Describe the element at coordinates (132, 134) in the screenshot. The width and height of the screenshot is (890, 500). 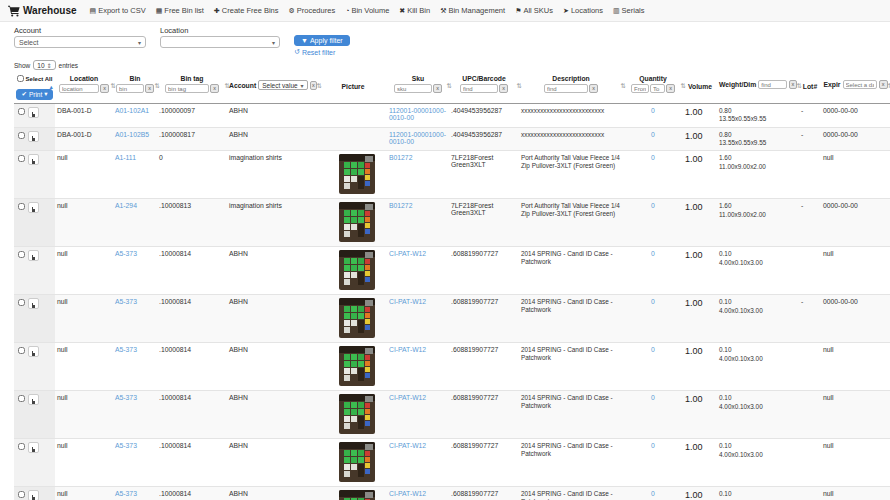
I see `bin-link: A01-102B5` at that location.